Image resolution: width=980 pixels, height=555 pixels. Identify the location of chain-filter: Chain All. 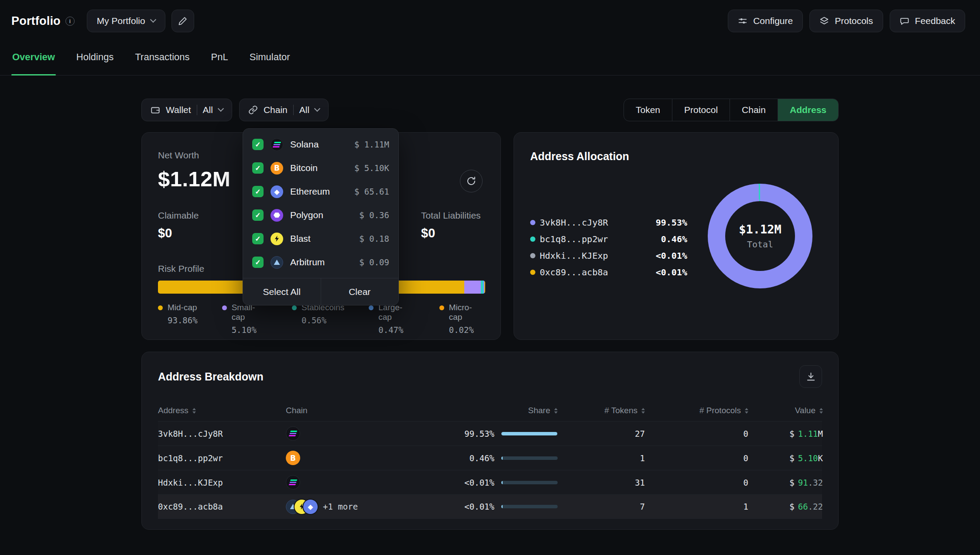
(284, 110).